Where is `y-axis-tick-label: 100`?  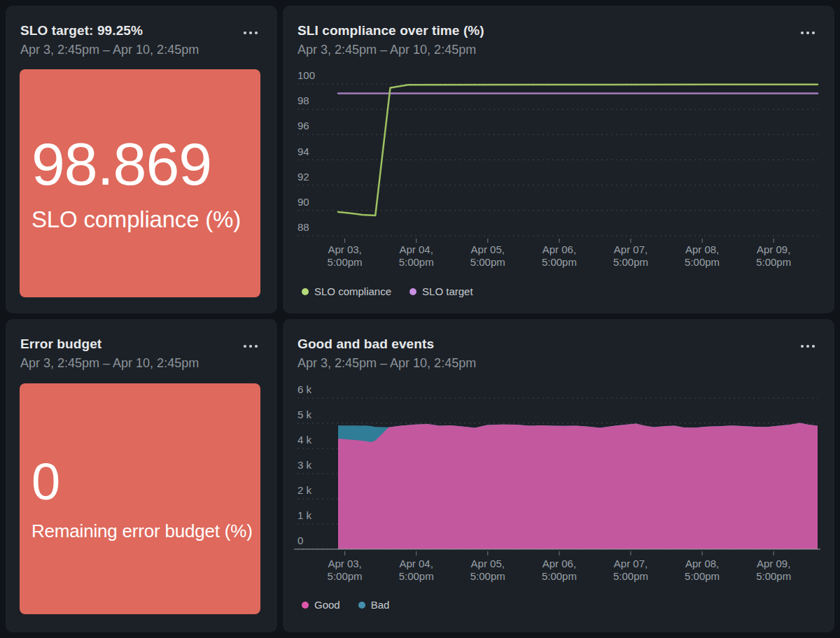
y-axis-tick-label: 100 is located at coordinates (307, 76).